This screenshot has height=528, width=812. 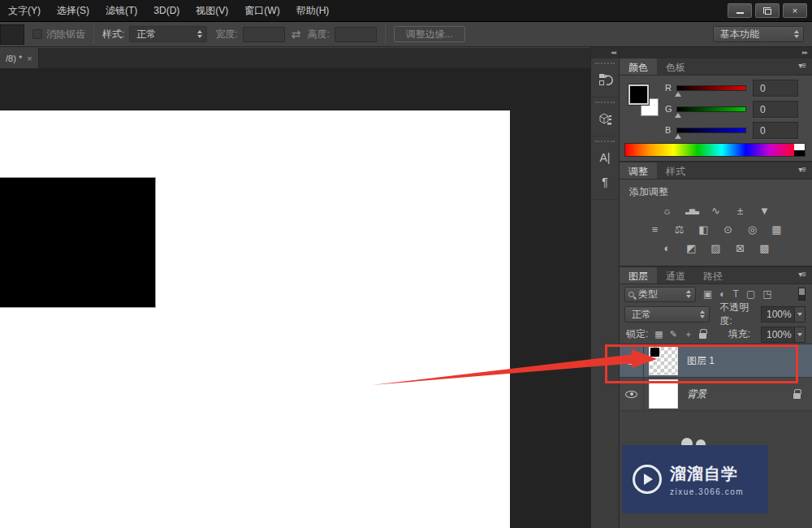 What do you see at coordinates (430, 34) in the screenshot?
I see `refine-edge-button: 调整边缘...` at bounding box center [430, 34].